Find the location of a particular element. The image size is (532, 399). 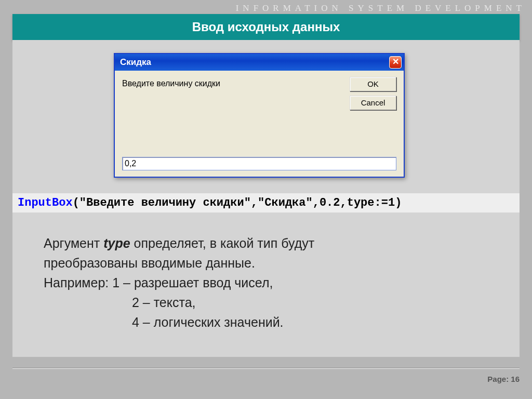

body-line-2: преобразованы вводимые данные. is located at coordinates (267, 263).